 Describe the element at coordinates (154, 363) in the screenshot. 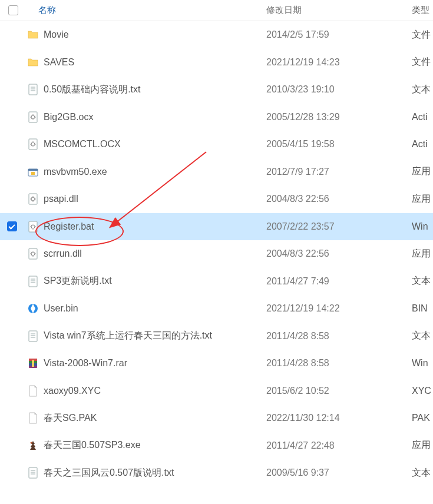

I see `file-name: Vista-2008-Win7.rar` at that location.